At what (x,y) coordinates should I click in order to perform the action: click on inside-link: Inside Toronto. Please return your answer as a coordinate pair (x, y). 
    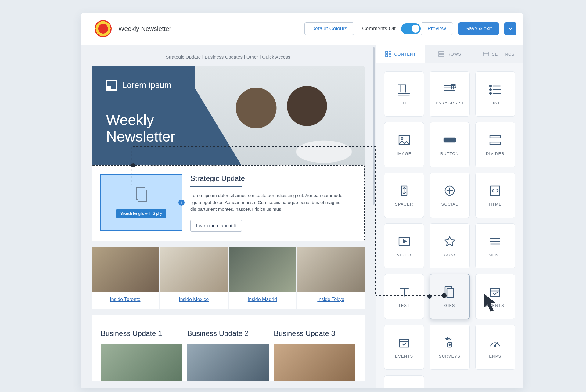
    Looking at the image, I should click on (125, 300).